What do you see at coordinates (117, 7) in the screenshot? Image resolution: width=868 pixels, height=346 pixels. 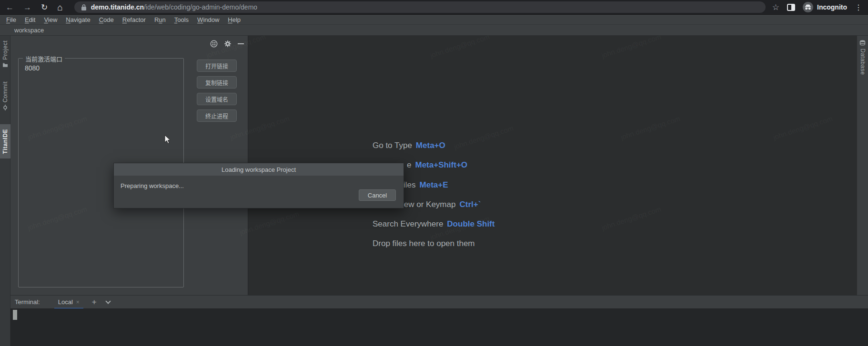 I see `url-domain: demo.titanide.cn` at bounding box center [117, 7].